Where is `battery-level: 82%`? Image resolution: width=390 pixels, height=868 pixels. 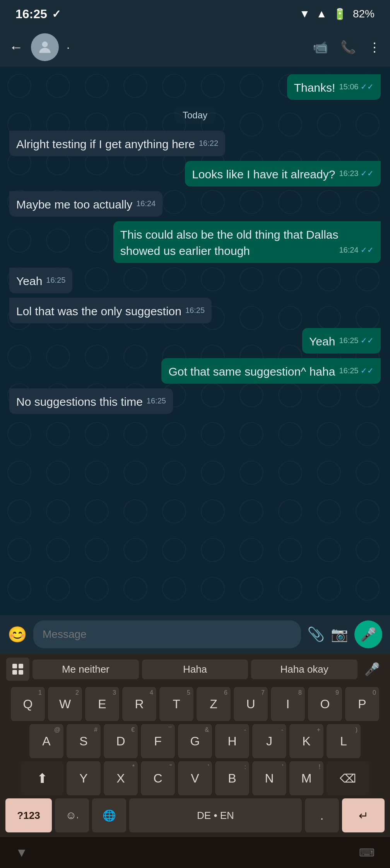 battery-level: 82% is located at coordinates (364, 14).